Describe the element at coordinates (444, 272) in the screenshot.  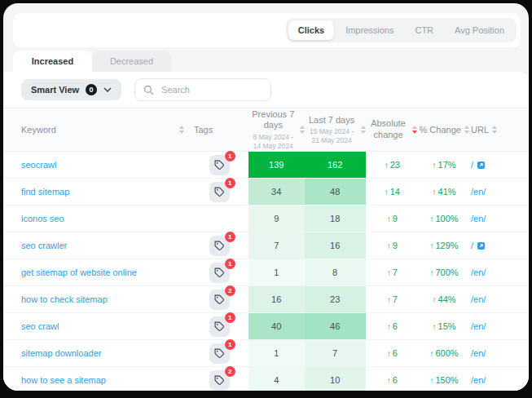
I see `pct-change-cell: ↑700%` at that location.